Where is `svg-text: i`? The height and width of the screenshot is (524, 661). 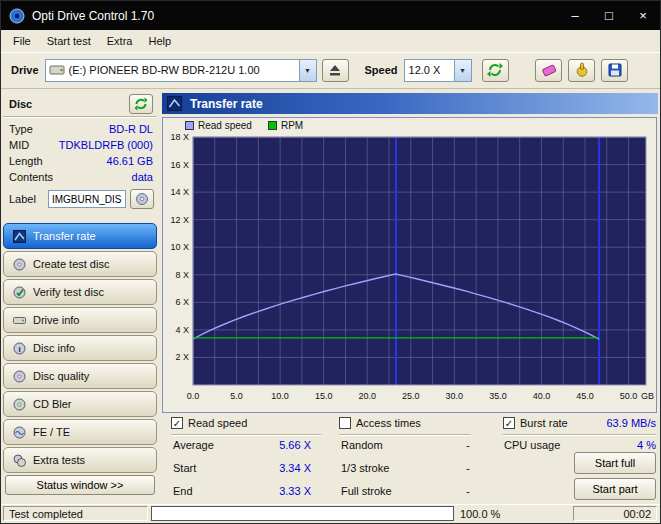
svg-text: i is located at coordinates (19, 348).